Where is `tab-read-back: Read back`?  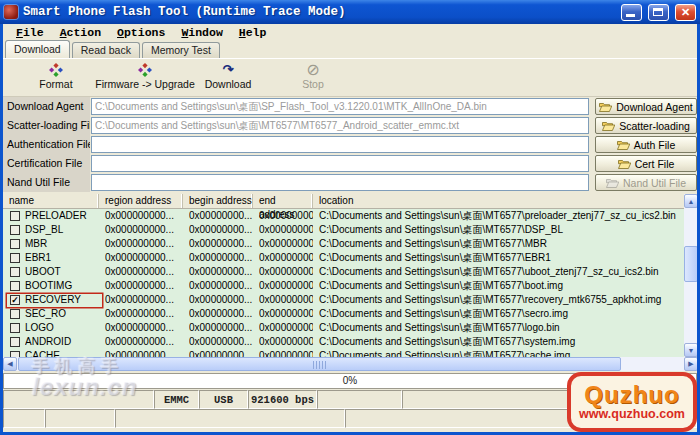
tab-read-back: Read back is located at coordinates (106, 50).